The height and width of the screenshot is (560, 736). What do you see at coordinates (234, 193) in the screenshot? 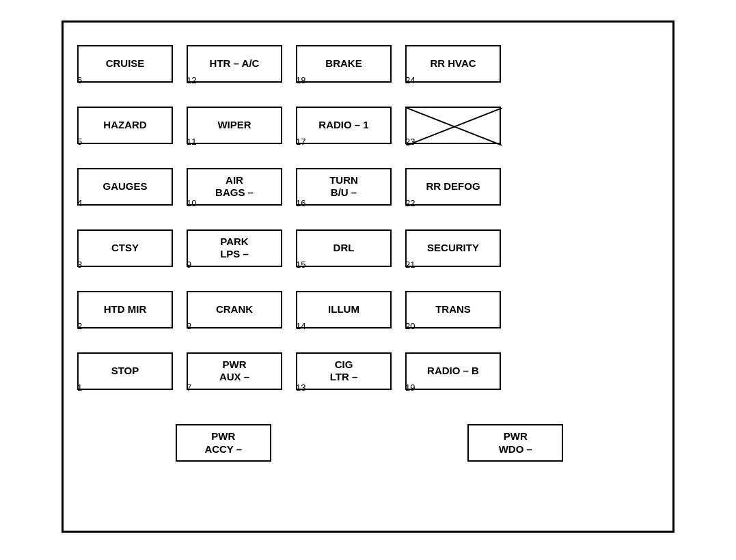
I see `fuse-air-bags: AIR BAGS – 10` at bounding box center [234, 193].